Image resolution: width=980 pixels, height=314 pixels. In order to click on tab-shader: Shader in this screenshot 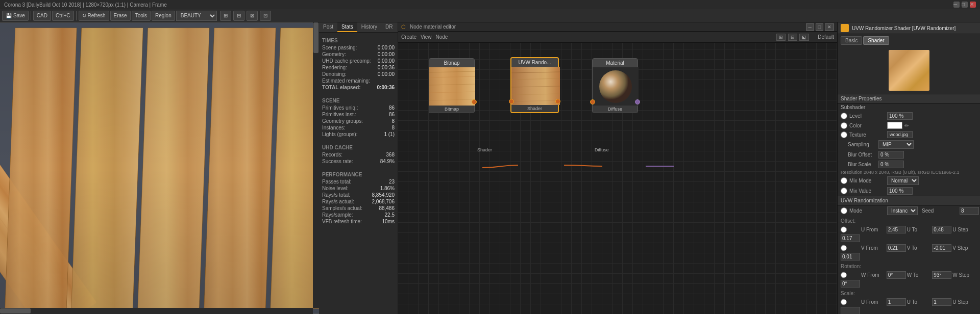, I will do `click(876, 41)`.